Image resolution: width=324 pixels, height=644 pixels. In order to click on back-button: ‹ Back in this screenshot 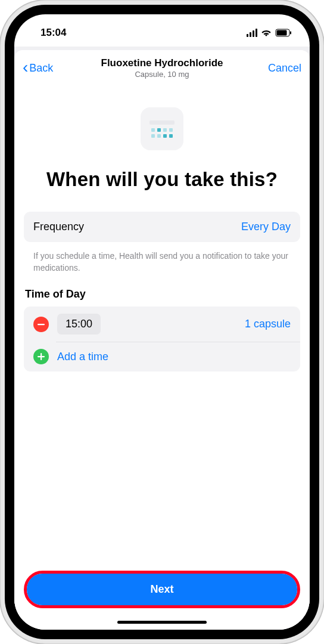, I will do `click(38, 68)`.